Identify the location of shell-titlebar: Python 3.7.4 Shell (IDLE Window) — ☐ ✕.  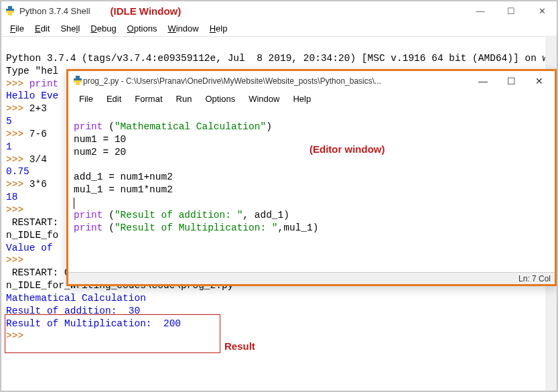
(279, 11).